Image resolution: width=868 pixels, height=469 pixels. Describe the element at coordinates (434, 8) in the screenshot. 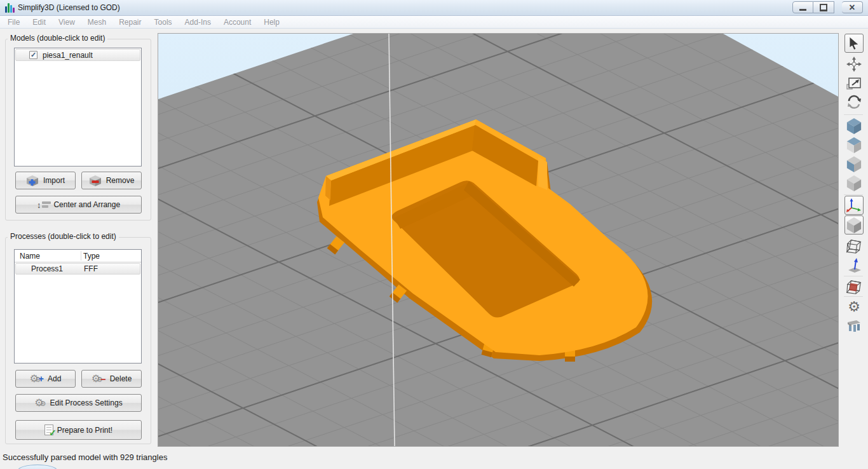

I see `title-bar: Simplify3D (Licensed to GOD) ×` at that location.